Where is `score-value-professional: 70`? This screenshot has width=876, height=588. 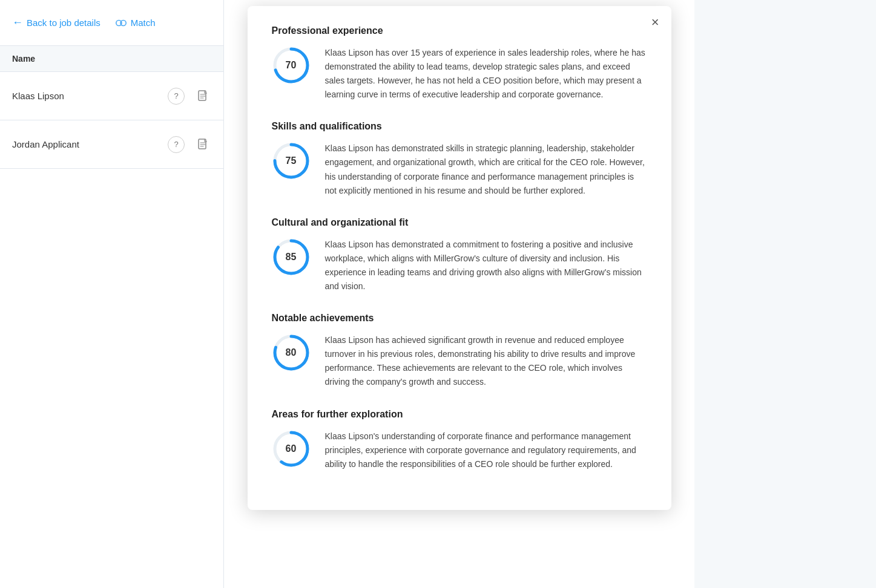
score-value-professional: 70 is located at coordinates (291, 65).